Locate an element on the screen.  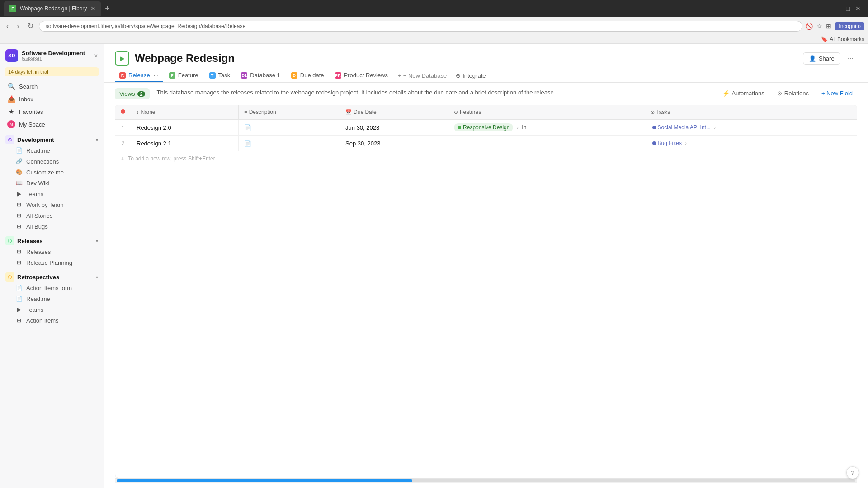
features-arrow: › is located at coordinates (518, 127).